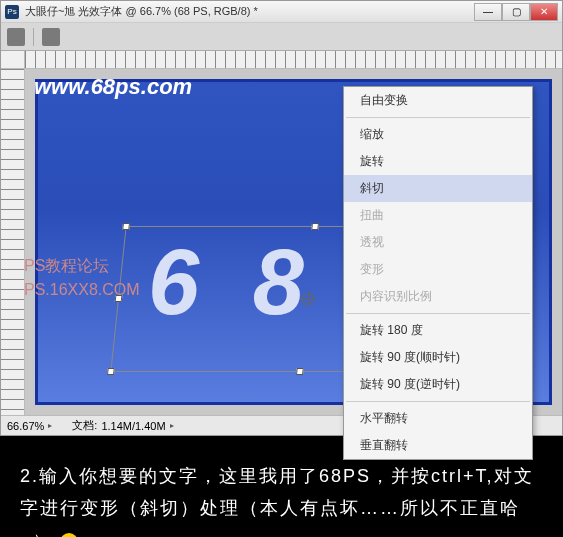 Image resolution: width=563 pixels, height=537 pixels. What do you see at coordinates (277, 502) in the screenshot?
I see `caption-text: 2.输入你想要的文字，这里我用了68PS，并按ctrl+T,对文字进行变形（斜切…` at bounding box center [277, 502].